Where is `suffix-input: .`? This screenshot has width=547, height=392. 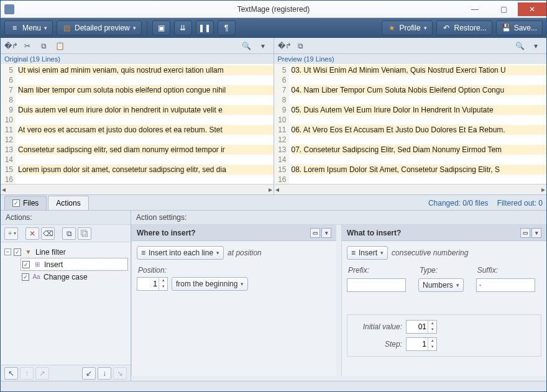 suffix-input: . is located at coordinates (506, 285).